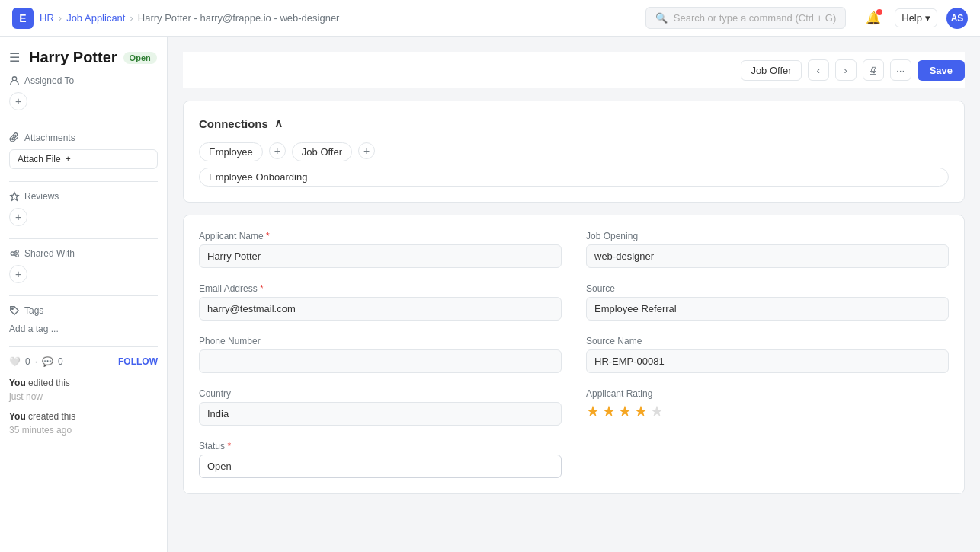 The width and height of the screenshot is (980, 552). Describe the element at coordinates (380, 407) in the screenshot. I see `country-group: Country` at that location.